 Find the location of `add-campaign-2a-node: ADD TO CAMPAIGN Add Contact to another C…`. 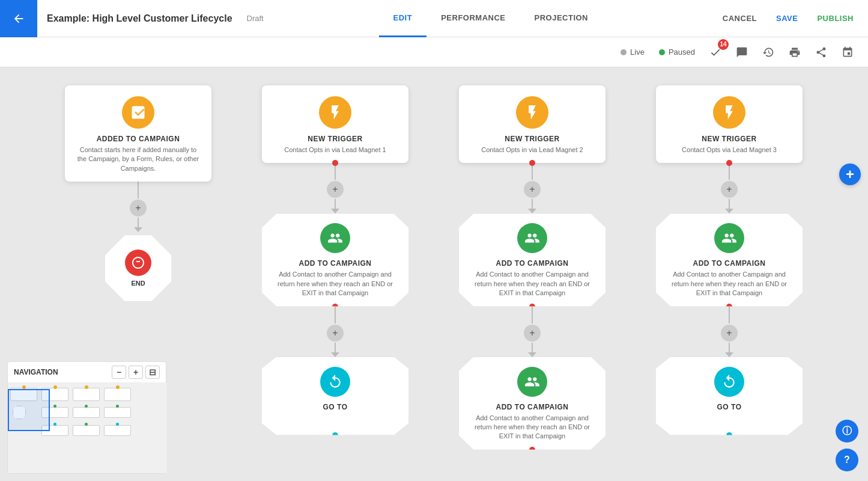

add-campaign-2a-node: ADD TO CAMPAIGN Add Contact to another C… is located at coordinates (335, 260).